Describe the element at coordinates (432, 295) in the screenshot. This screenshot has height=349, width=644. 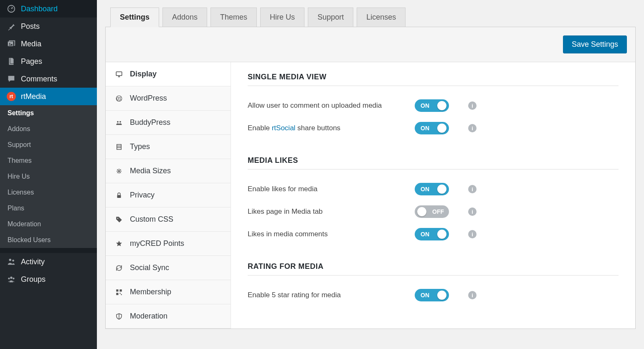
I see `toggle-enable-rating: ON` at that location.